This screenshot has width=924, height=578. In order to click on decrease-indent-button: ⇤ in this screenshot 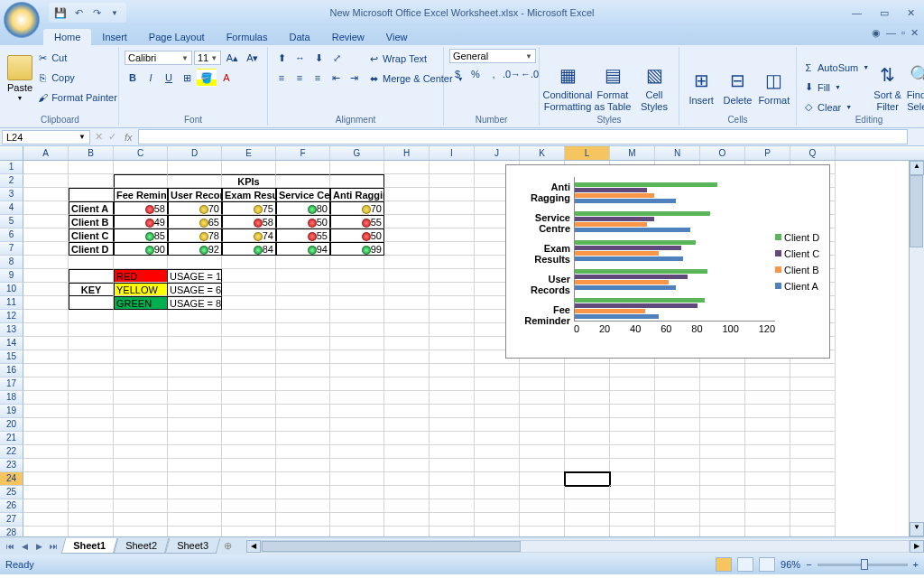, I will do `click(336, 78)`.